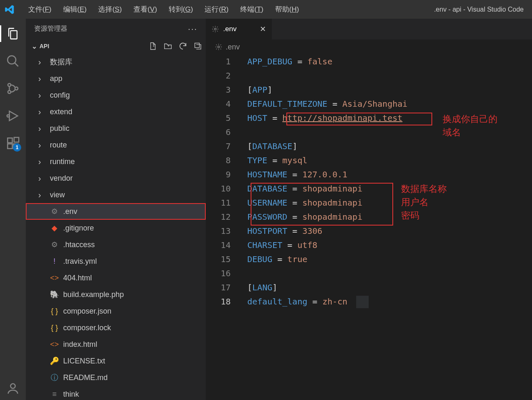 This screenshot has height=400, width=532. I want to click on annotation-host: 换成你自己的 域名, so click(470, 126).